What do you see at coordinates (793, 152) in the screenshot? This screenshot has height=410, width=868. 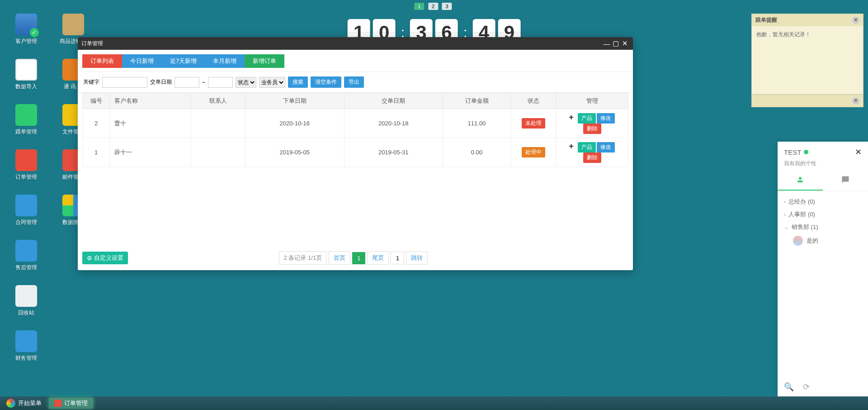 I see `chat-username: TEST` at bounding box center [793, 152].